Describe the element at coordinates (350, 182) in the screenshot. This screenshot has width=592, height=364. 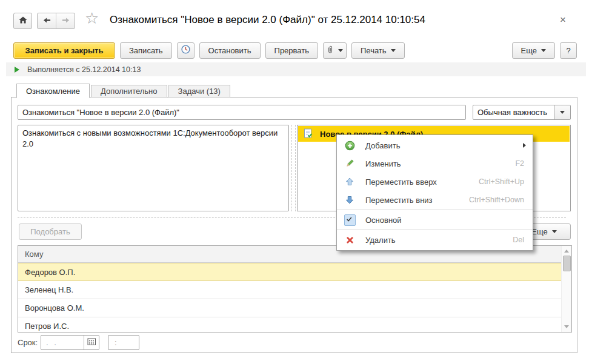
I see `move-up-icon` at that location.